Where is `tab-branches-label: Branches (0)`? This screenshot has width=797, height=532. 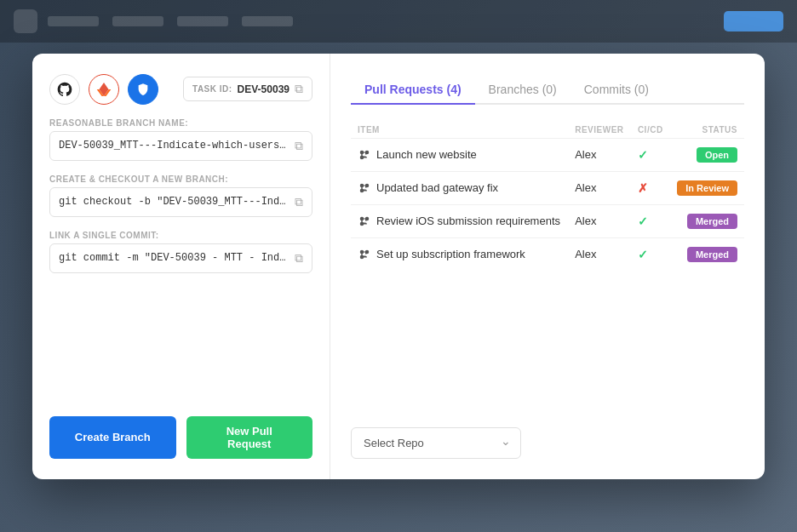 tab-branches-label: Branches (0) is located at coordinates (523, 89).